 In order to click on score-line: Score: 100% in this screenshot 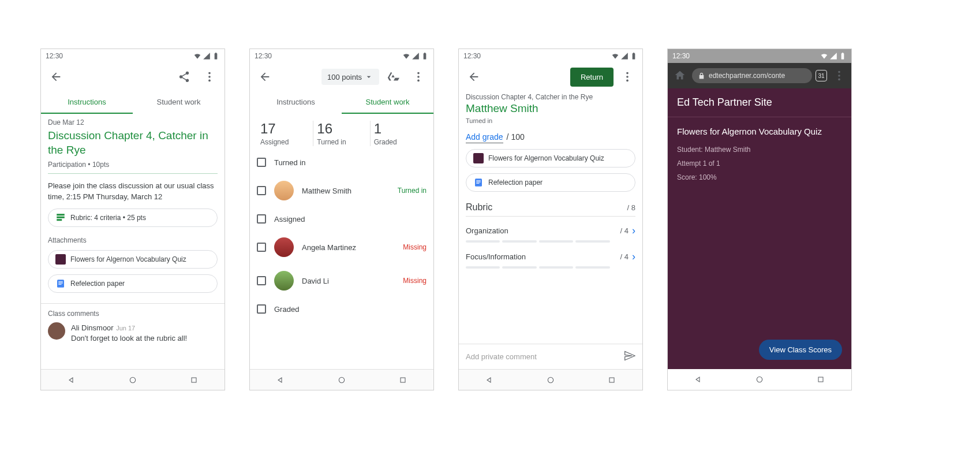, I will do `click(760, 177)`.